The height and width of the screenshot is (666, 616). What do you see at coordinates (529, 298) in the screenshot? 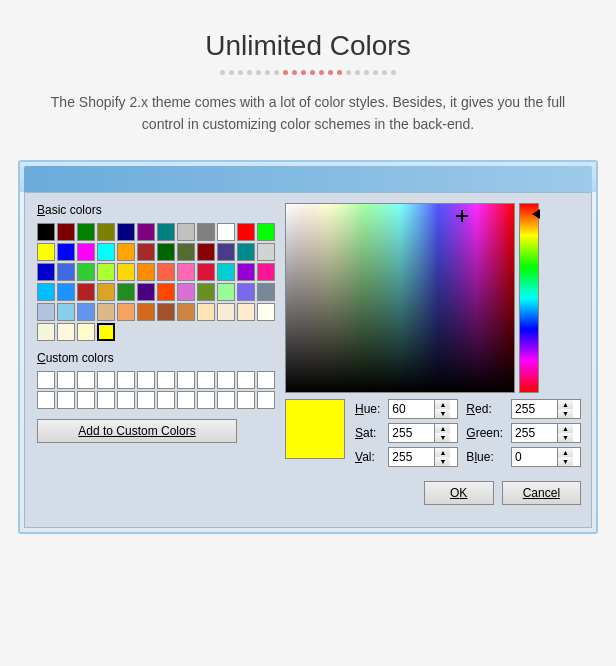
I see `hue-slider` at bounding box center [529, 298].